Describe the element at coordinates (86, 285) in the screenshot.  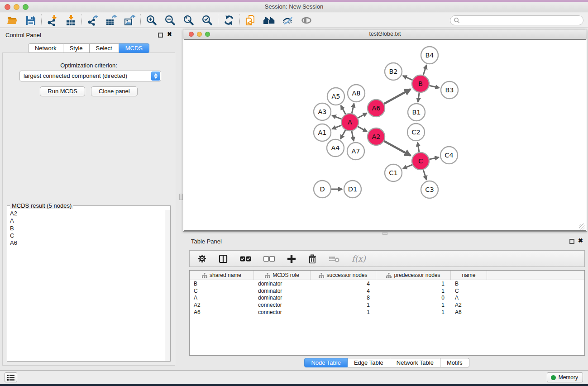
I see `mcds-result-list: A2 A B C A6` at that location.